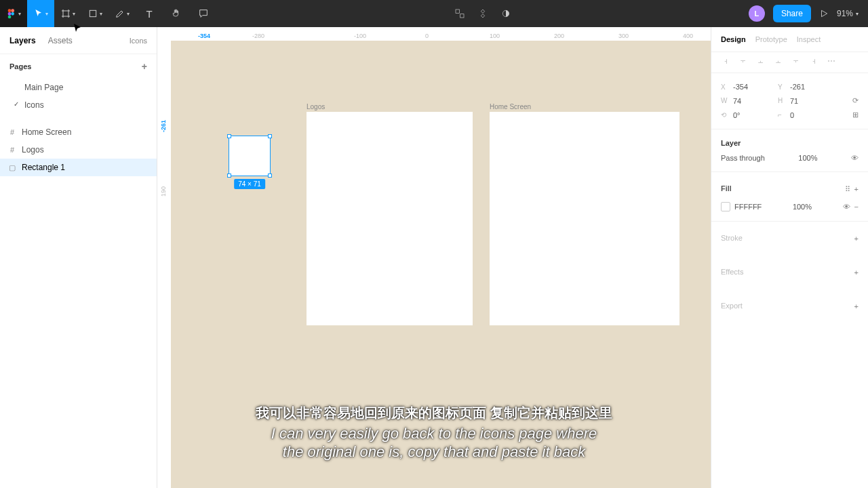 Image resolution: width=868 pixels, height=488 pixels. What do you see at coordinates (856, 207) in the screenshot?
I see `remove-fill-button: −` at bounding box center [856, 207].